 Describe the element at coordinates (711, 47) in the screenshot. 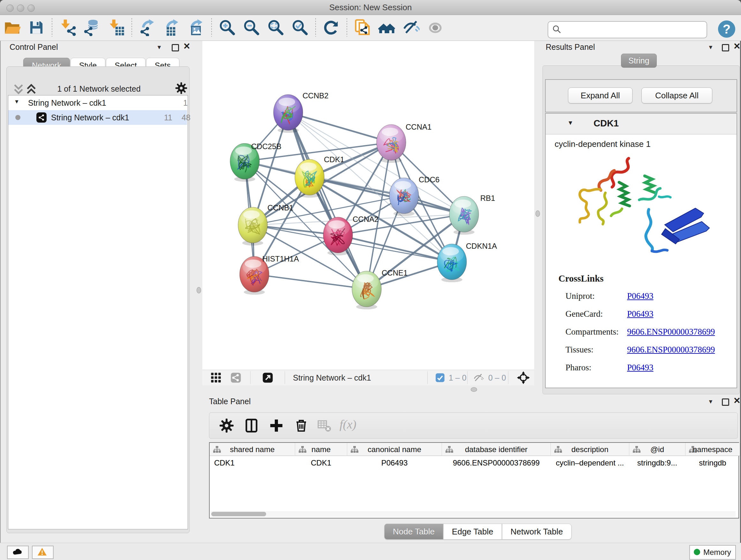

I see `results-panel-menu-icon: ▼` at that location.